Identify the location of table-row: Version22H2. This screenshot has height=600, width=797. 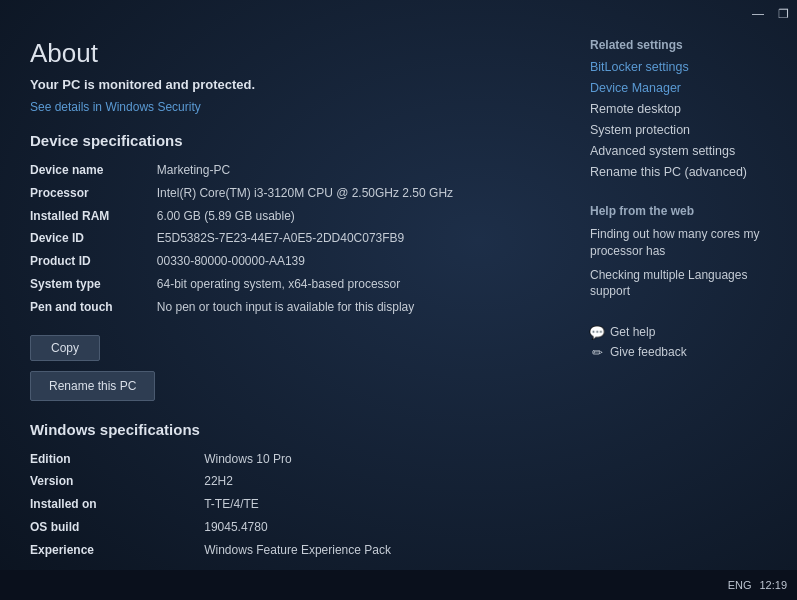
(285, 482).